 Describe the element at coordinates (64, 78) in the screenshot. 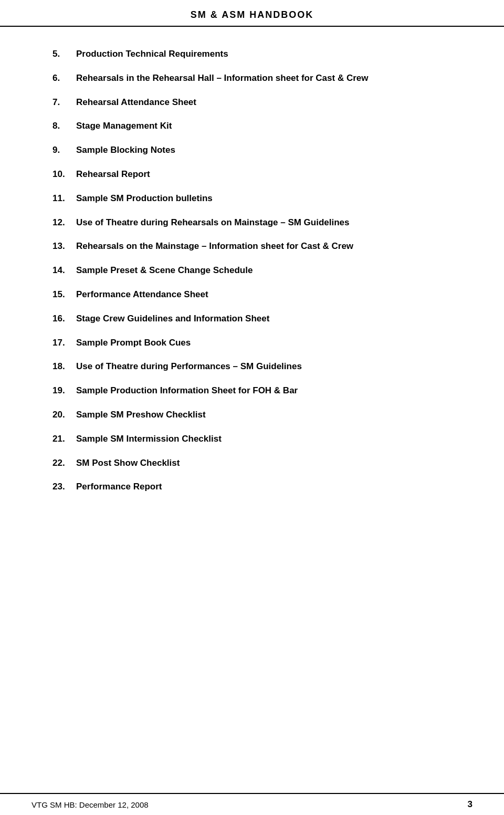

I see `toc-item-number: 6.` at that location.